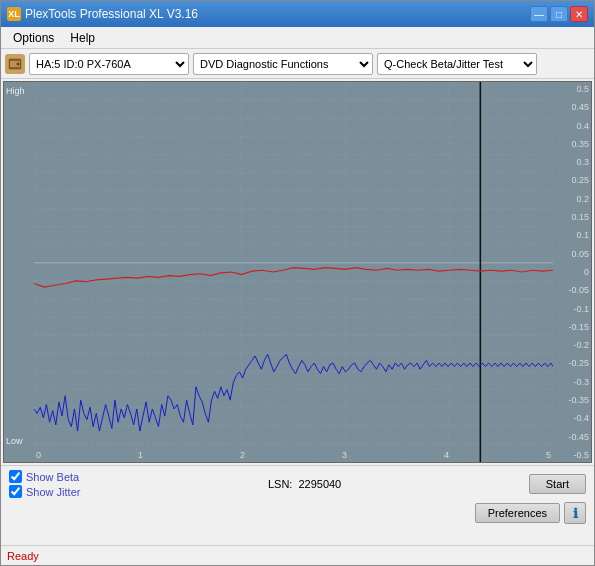 This screenshot has height=566, width=595. Describe the element at coordinates (109, 64) in the screenshot. I see `drive-select: HA:5 ID:0 PX-760A` at that location.